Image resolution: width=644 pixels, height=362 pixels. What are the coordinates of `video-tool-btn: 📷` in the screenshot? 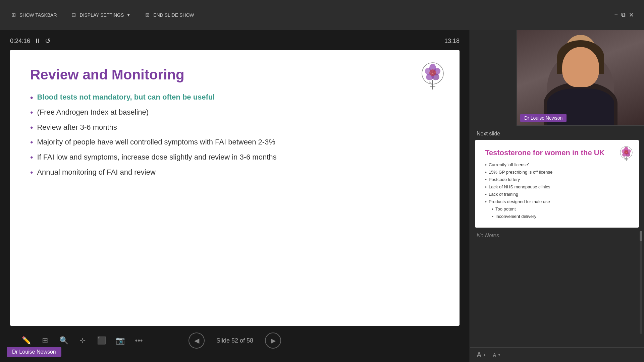 It's located at (120, 341).